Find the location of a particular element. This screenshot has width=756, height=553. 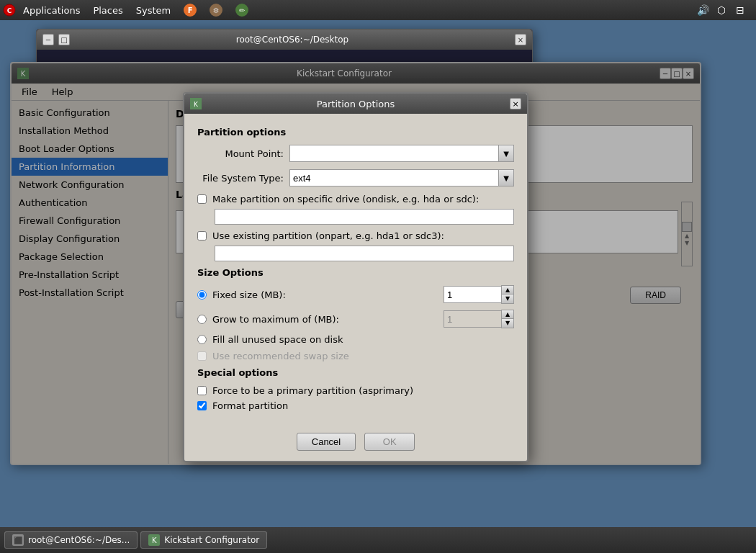

dialog-app-icon: K is located at coordinates (196, 104).